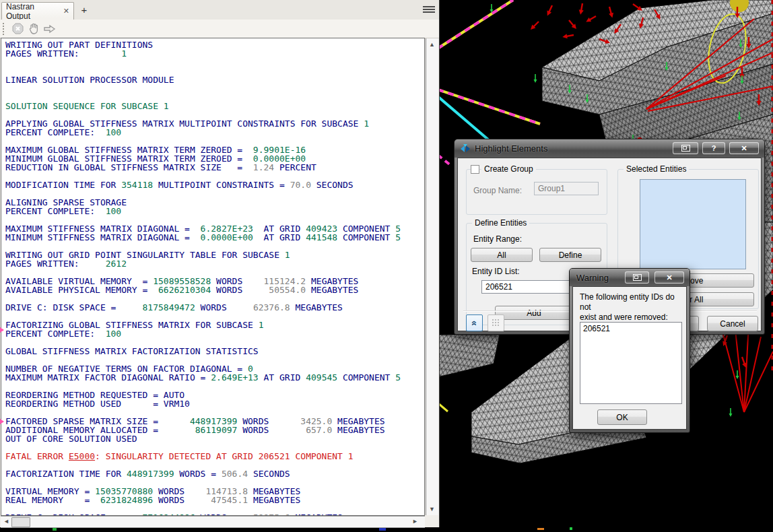 The image size is (773, 532). What do you see at coordinates (570, 255) in the screenshot?
I see `define-button: Define` at bounding box center [570, 255].